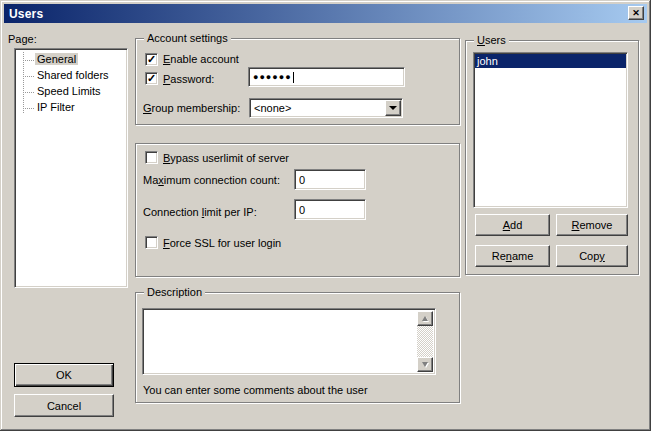 This screenshot has height=431, width=651. I want to click on cancel-button: Cancel, so click(64, 406).